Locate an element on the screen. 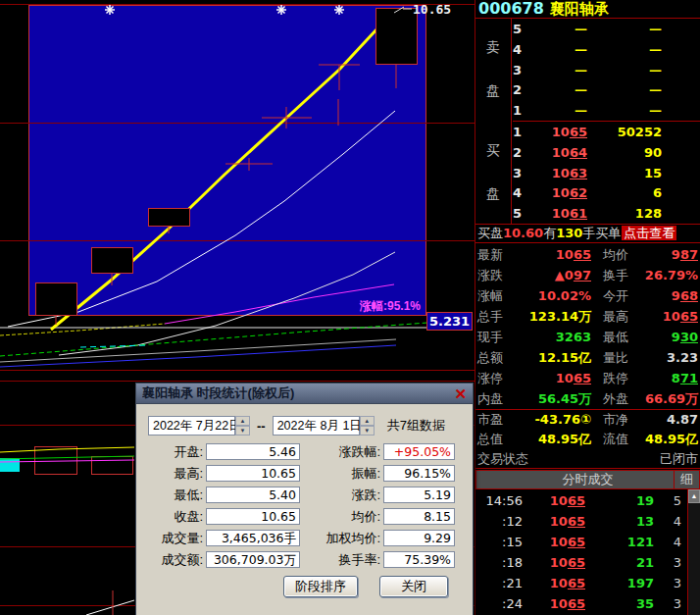  sell-row: 5—— is located at coordinates (606, 29).